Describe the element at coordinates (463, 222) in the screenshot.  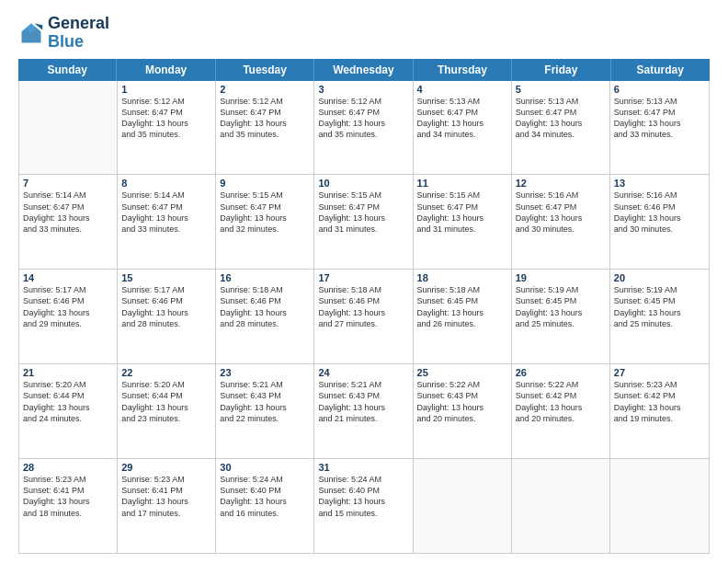
I see `cal-cell: 11Sunrise: 5:15 AMSunset: 6:47 PMDayligh…` at that location.